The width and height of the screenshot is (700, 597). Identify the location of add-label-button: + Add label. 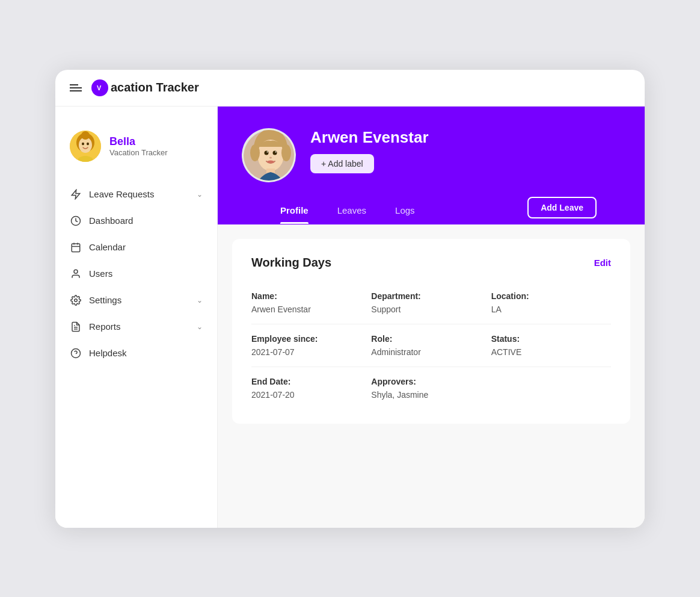
(342, 164).